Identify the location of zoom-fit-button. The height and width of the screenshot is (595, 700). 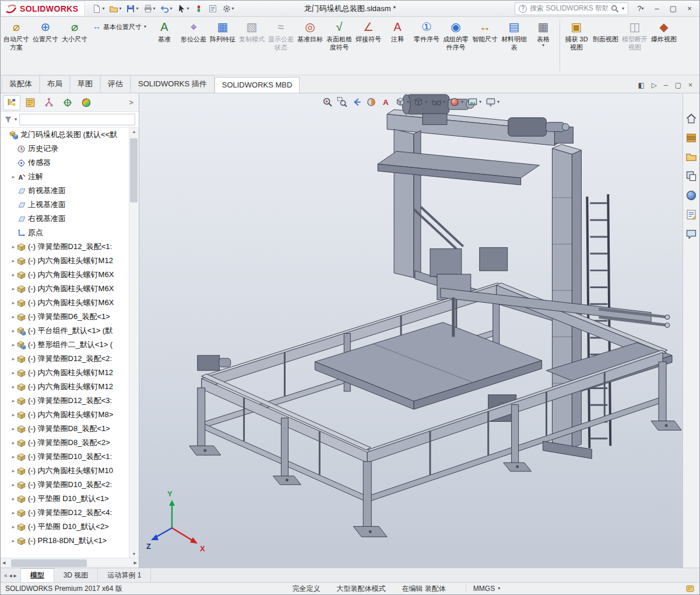
(328, 102).